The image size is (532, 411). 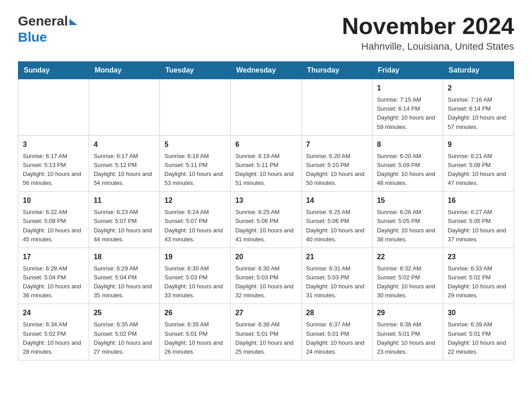 I want to click on calendar-cell: 22Sunrise: 6:32 AM Sunset: 5:02 PM Dayli…, so click(x=408, y=276).